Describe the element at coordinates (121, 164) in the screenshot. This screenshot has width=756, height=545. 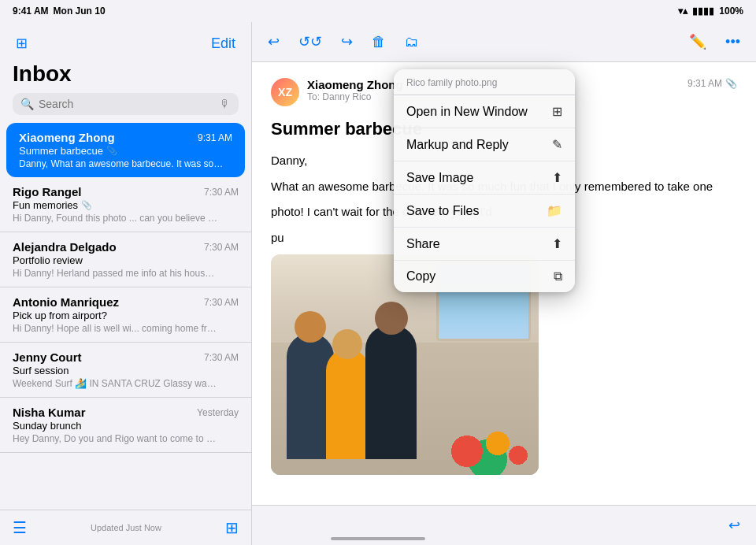
I see `email-preview-0: Danny, What an awesome barbecue. It was …` at that location.